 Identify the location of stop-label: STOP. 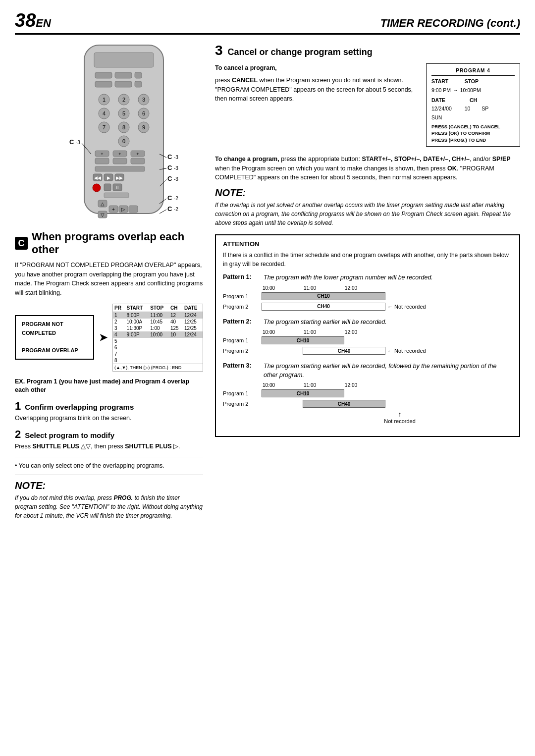
(472, 82).